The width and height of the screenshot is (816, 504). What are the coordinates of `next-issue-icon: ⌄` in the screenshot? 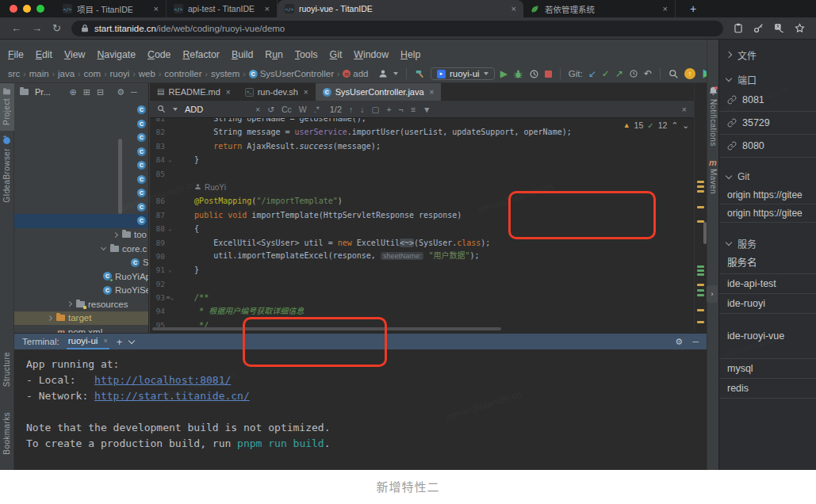 It's located at (685, 125).